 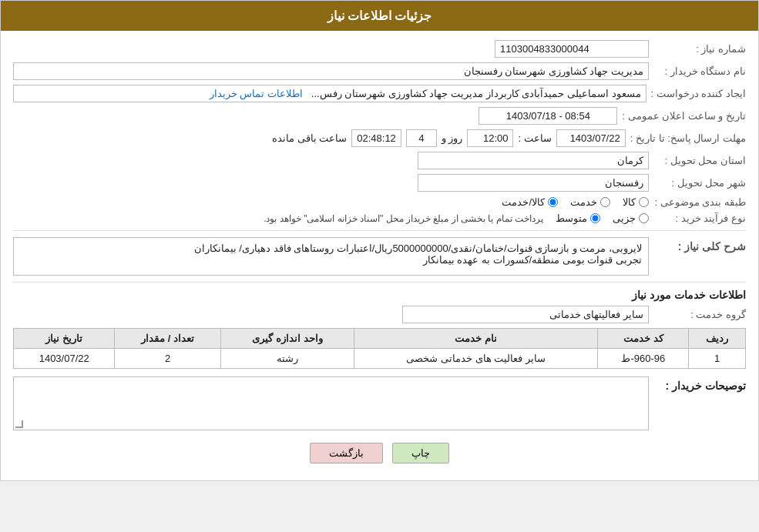 What do you see at coordinates (644, 202) in the screenshot?
I see `tabaqeh-radio-kala-input` at bounding box center [644, 202].